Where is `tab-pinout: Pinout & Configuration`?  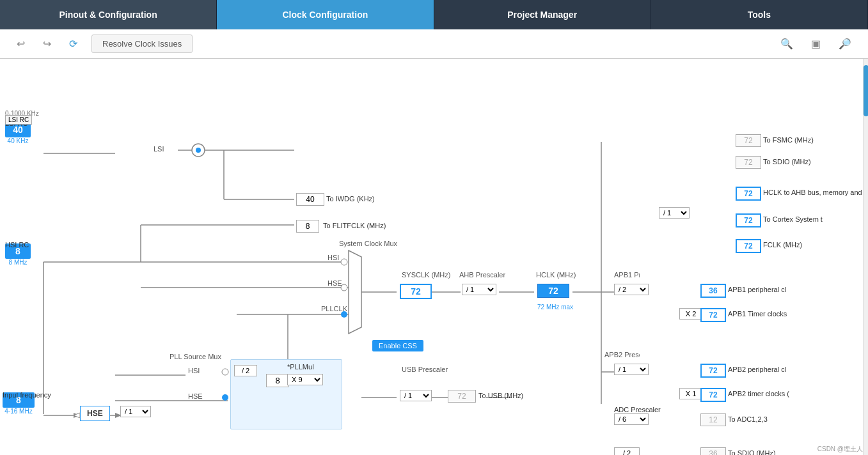
tab-pinout: Pinout & Configuration is located at coordinates (109, 15).